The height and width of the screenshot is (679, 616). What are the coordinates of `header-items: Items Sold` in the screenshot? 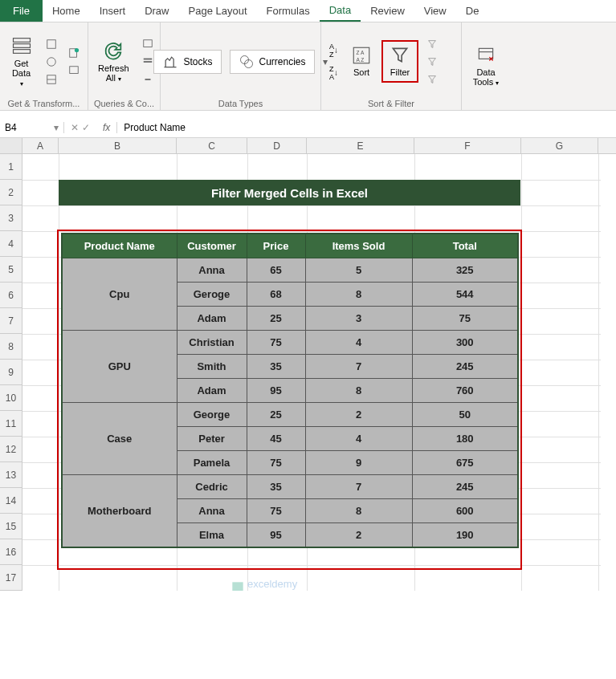 It's located at (358, 246).